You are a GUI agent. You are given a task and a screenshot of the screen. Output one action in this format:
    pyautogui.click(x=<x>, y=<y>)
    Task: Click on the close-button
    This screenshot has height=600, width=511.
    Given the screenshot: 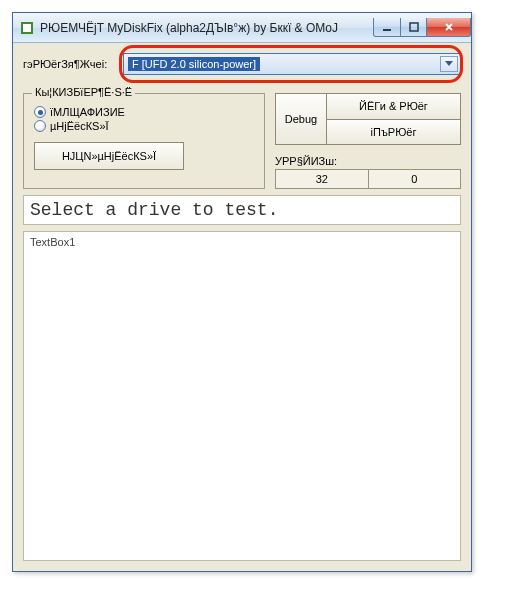 What is the action you would take?
    pyautogui.click(x=449, y=28)
    